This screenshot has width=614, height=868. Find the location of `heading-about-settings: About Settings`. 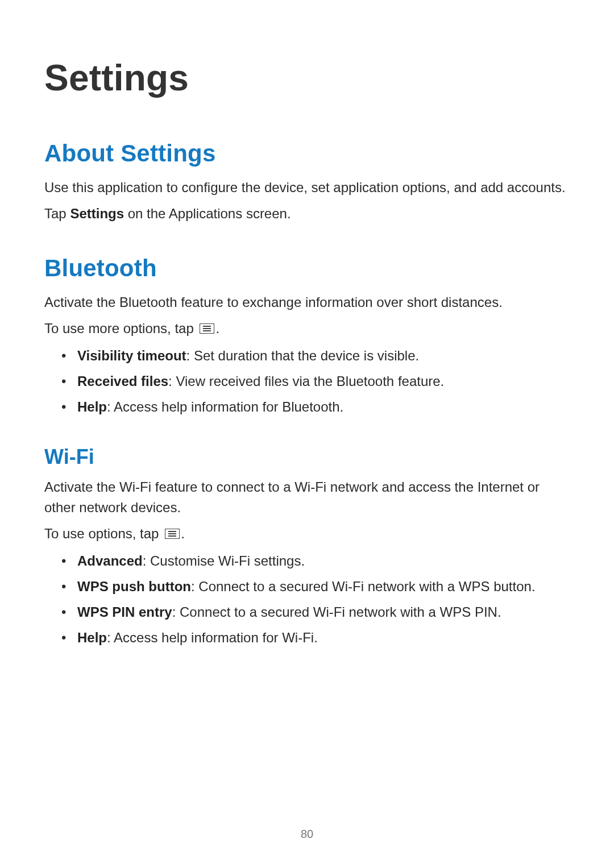

heading-about-settings: About Settings is located at coordinates (307, 153).